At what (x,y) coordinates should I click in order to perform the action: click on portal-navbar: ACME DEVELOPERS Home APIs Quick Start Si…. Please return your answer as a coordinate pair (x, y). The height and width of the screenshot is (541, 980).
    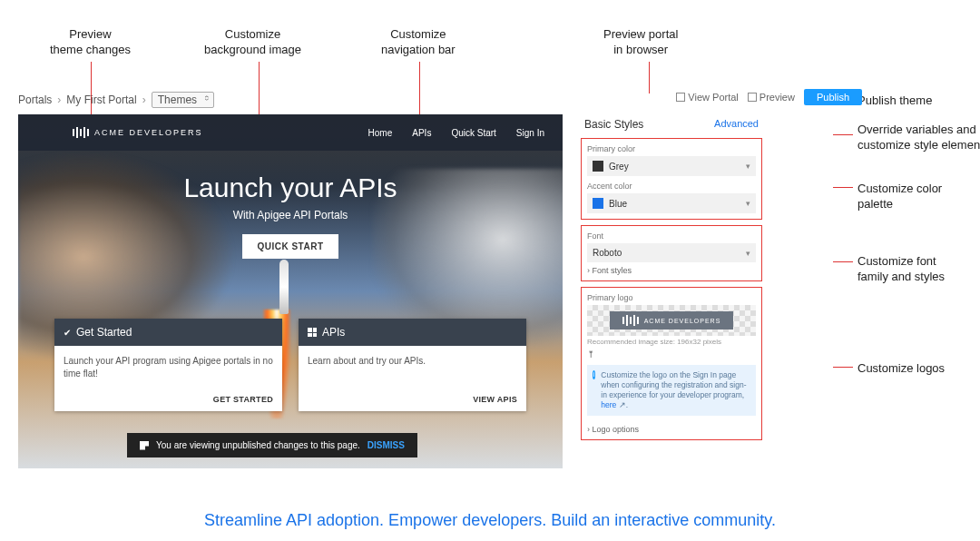
    Looking at the image, I should click on (290, 133).